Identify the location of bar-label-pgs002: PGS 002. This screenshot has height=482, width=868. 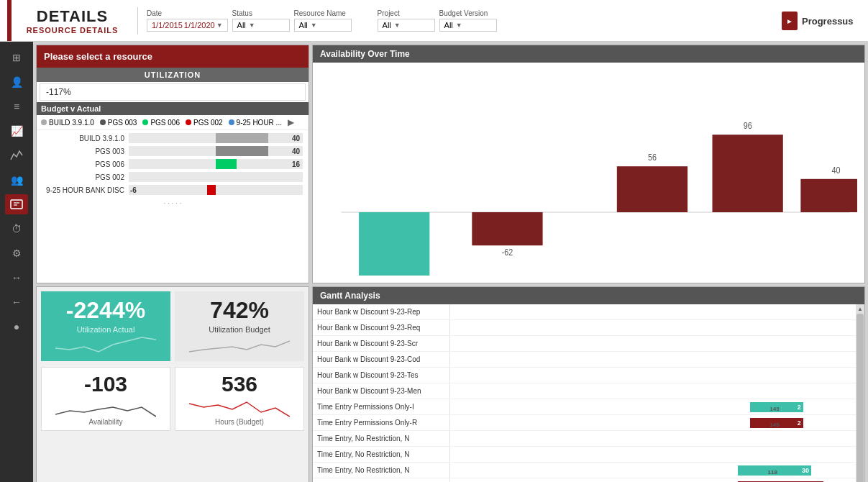
(86, 177).